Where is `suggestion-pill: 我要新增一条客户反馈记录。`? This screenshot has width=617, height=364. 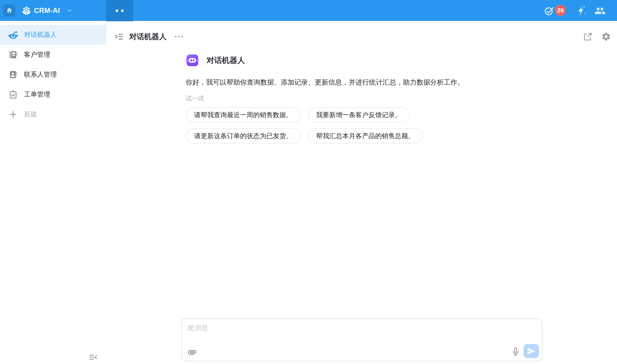
suggestion-pill: 我要新增一条客户反馈记录。 is located at coordinates (359, 115).